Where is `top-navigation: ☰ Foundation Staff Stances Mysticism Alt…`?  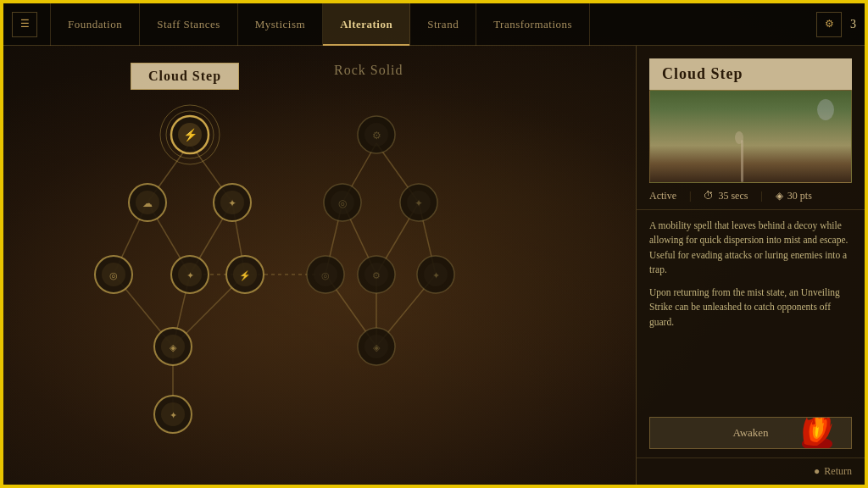 top-navigation: ☰ Foundation Staff Stances Mysticism Alt… is located at coordinates (434, 25).